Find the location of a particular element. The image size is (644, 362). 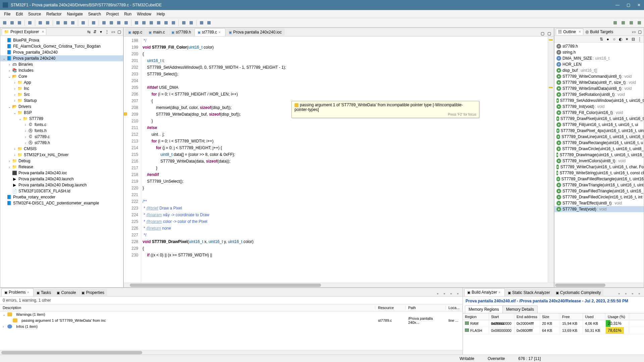

terminal-icon is located at coordinates (94, 23).